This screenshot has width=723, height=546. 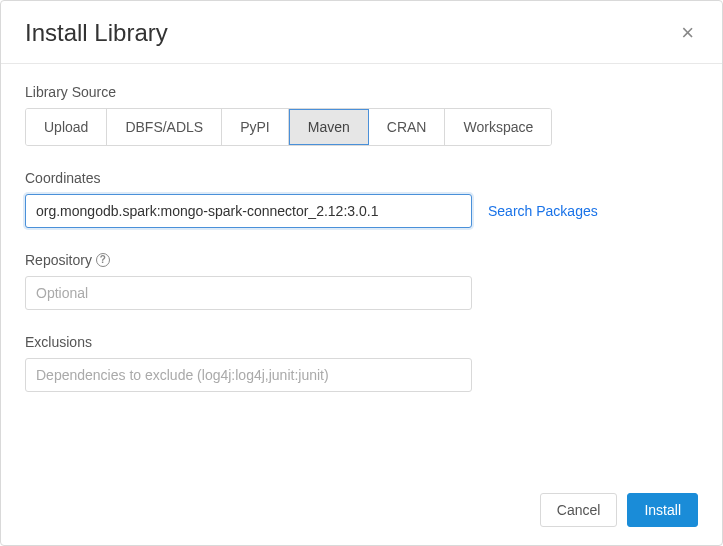 What do you see at coordinates (103, 260) in the screenshot?
I see `help-icon: ?` at bounding box center [103, 260].